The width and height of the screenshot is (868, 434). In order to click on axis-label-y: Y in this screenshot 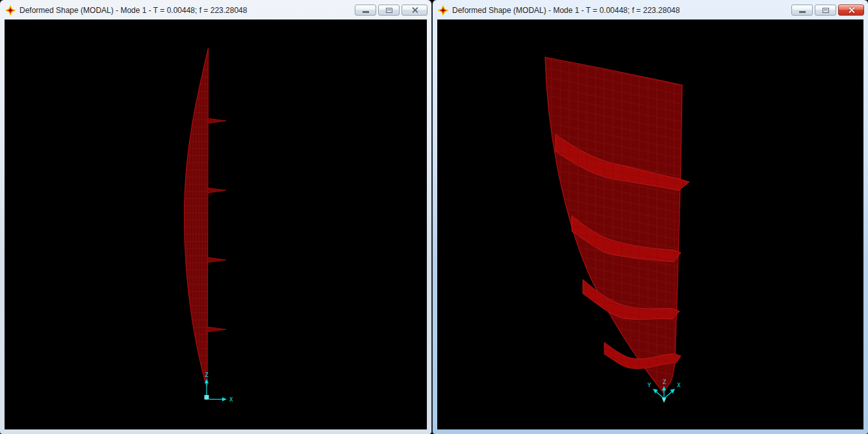, I will do `click(650, 385)`.